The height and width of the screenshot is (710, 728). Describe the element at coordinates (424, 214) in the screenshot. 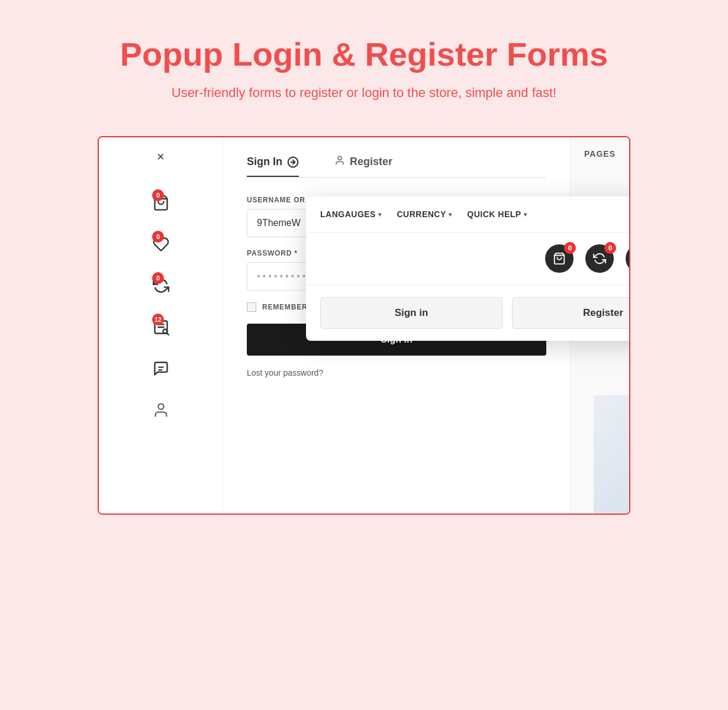

I see `currency-menu: CURRENCY ▾` at that location.